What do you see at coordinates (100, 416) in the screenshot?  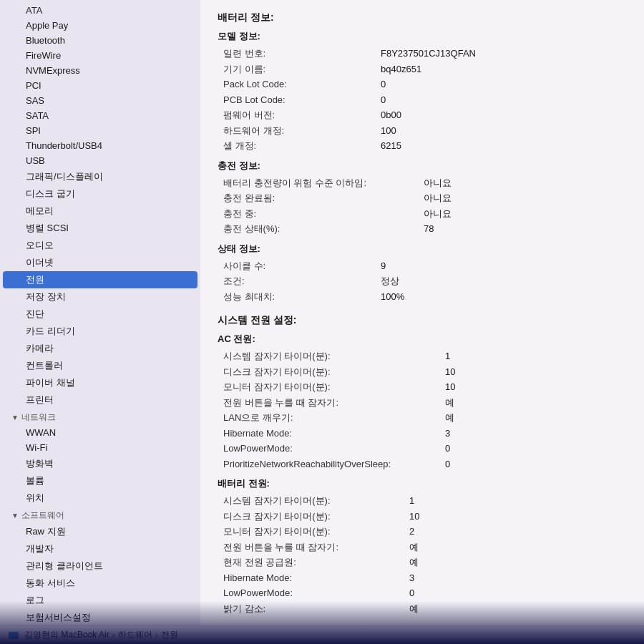 I see `network-section: ▼ 네트워크` at bounding box center [100, 416].